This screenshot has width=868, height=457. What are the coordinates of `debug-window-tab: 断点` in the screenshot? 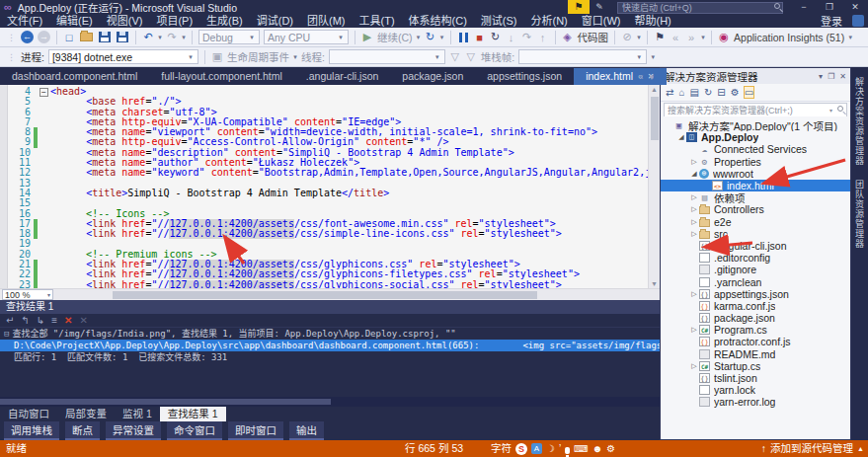 It's located at (83, 430).